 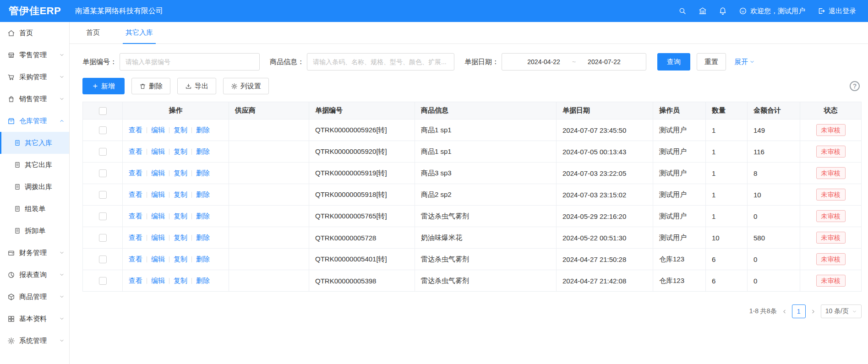 I want to click on bill-no-input, so click(x=190, y=62).